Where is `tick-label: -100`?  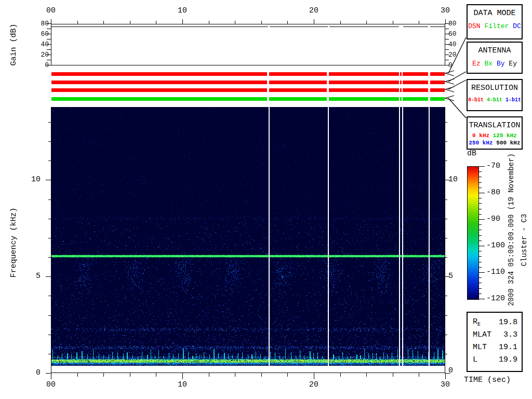 tick-label: -100 is located at coordinates (497, 246).